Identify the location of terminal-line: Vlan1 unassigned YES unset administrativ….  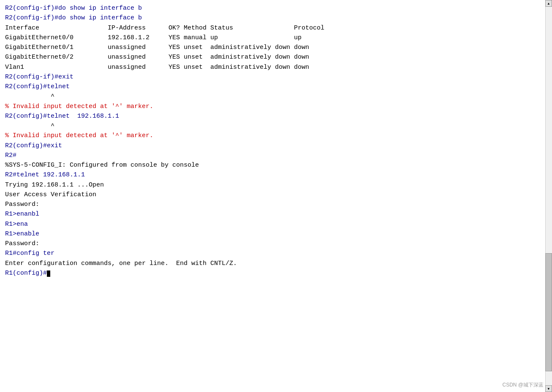
(273, 68).